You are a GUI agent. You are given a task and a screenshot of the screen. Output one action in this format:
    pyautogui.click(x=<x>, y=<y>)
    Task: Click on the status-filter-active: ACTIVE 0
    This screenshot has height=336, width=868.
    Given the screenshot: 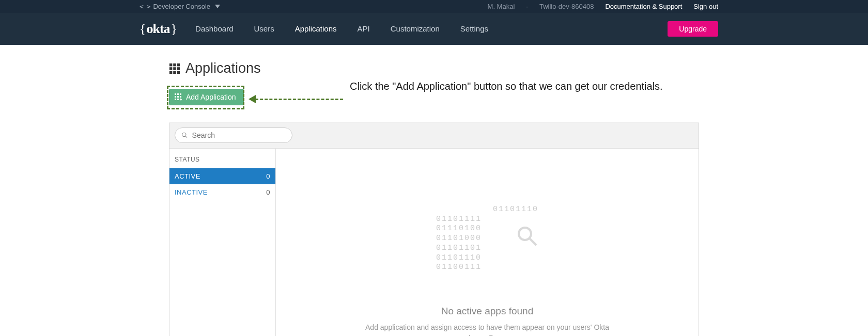 What is the action you would take?
    pyautogui.click(x=222, y=177)
    